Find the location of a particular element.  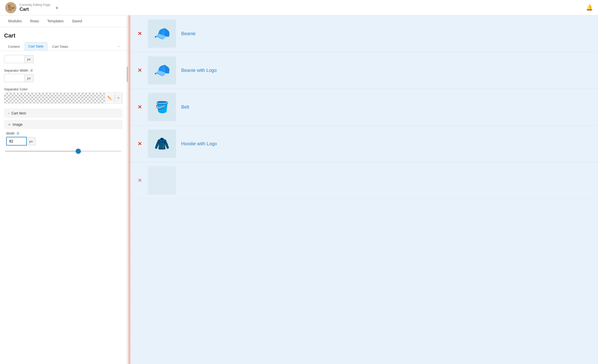

eyedropper-button: ✏️ is located at coordinates (110, 98).